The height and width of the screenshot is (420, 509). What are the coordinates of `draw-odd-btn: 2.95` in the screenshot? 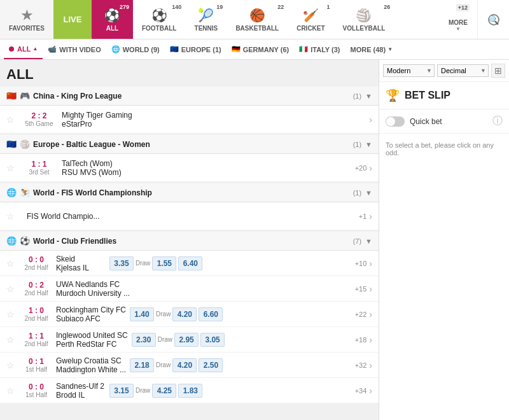 It's located at (186, 340).